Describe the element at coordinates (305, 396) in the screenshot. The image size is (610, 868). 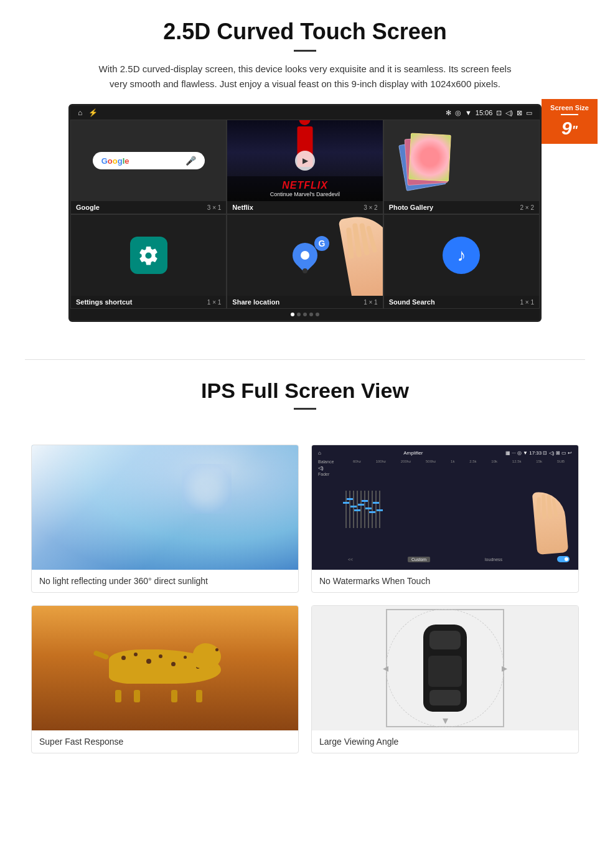
I see `section-ips: IPS Full Screen View` at that location.